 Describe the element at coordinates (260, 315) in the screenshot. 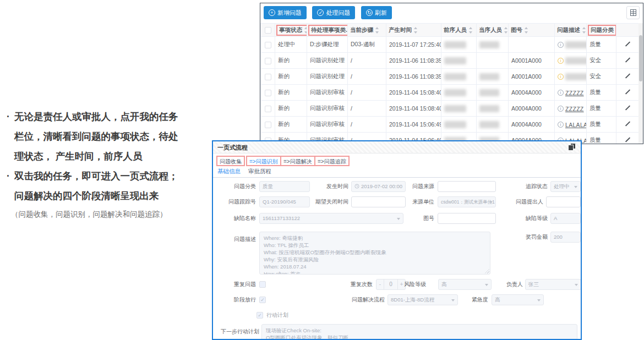

I see `action-plan-checkbox` at that location.